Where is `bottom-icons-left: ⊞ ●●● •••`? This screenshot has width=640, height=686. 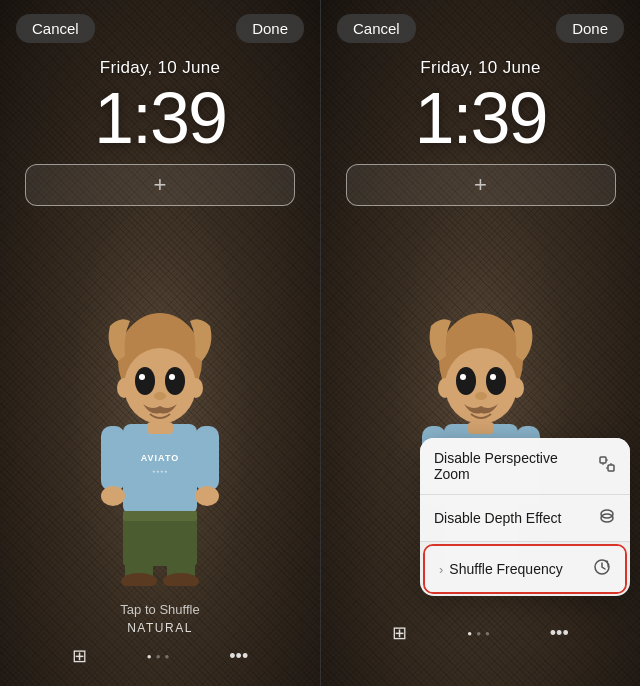 bottom-icons-left: ⊞ ●●● ••• is located at coordinates (160, 656).